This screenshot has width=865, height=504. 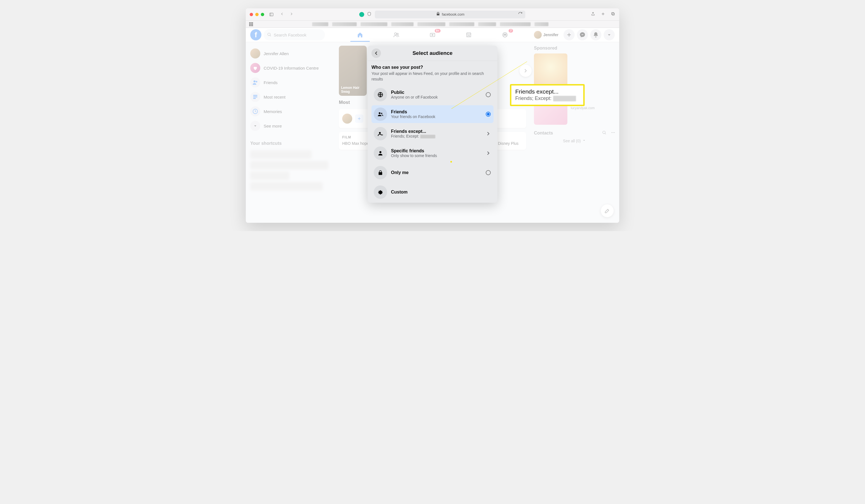 What do you see at coordinates (551, 70) in the screenshot?
I see `ad-image` at bounding box center [551, 70].